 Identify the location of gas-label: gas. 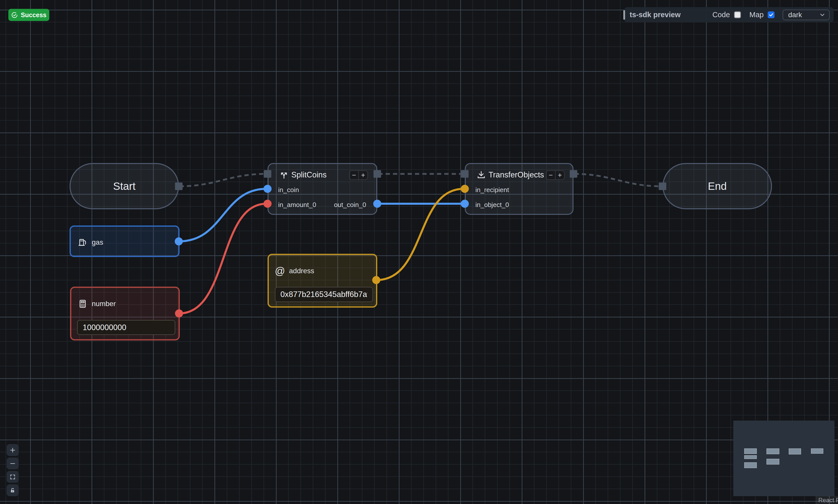
(97, 242).